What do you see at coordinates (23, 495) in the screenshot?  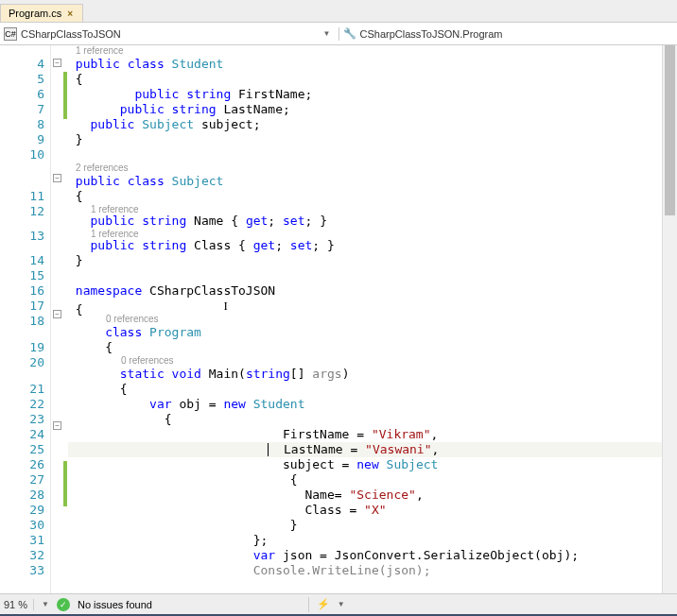 I see `line-number: 28` at bounding box center [23, 495].